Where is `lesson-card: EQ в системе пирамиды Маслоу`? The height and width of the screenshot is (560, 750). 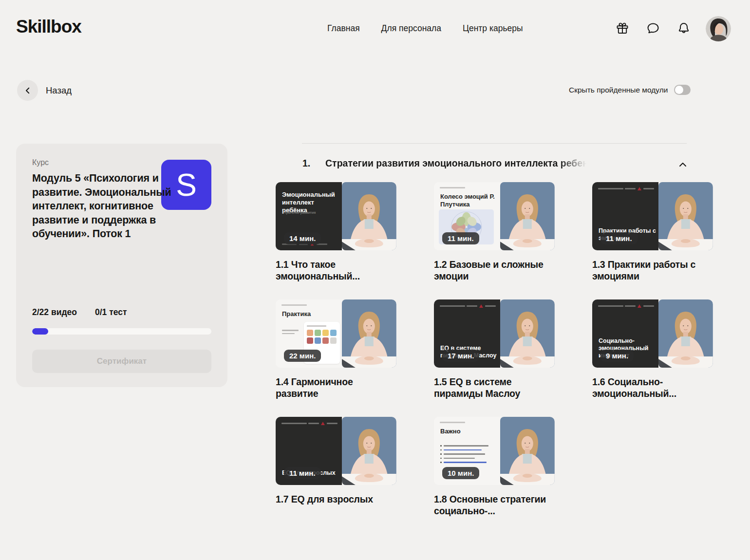
lesson-card: EQ в системе пирамиды Маслоу is located at coordinates (494, 350).